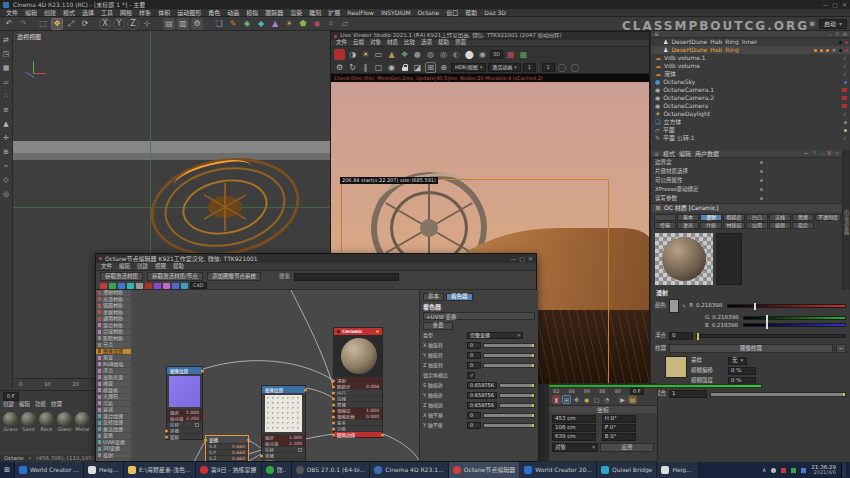 The image size is (850, 478). Describe the element at coordinates (815, 154) in the screenshot. I see `am-up-icon: ↑` at that location.